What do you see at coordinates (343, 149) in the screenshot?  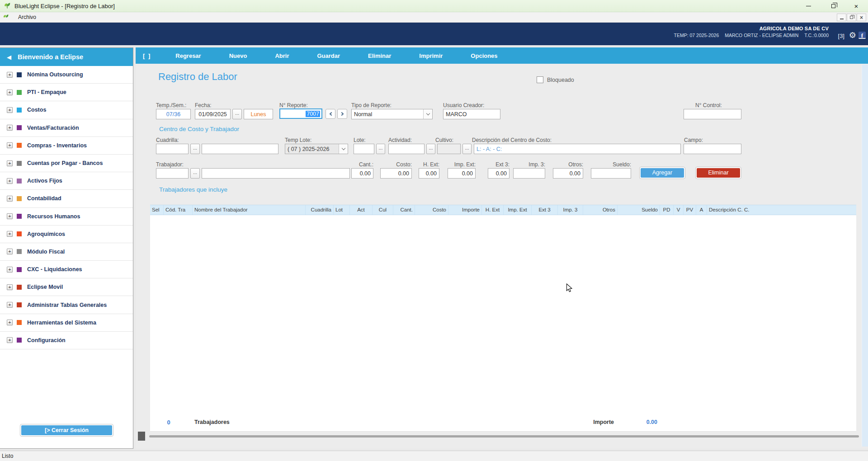 I see `temp-lote-dropdown-button` at bounding box center [343, 149].